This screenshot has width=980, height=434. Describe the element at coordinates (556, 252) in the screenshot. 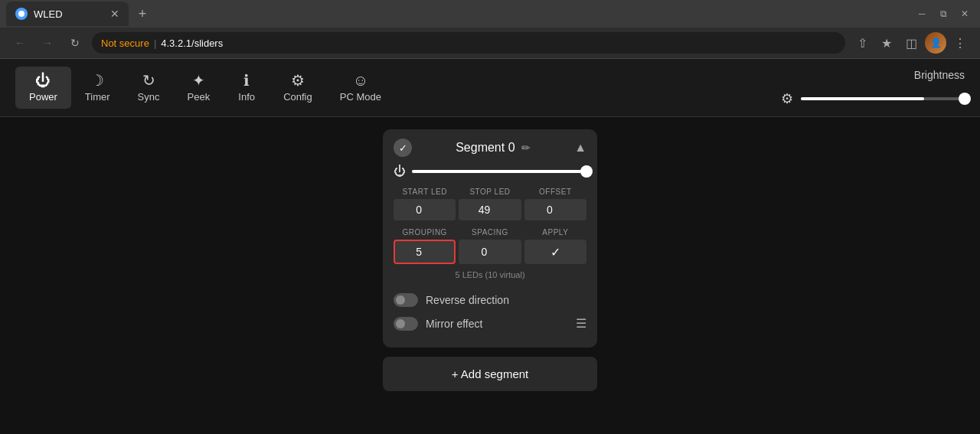

I see `apply-button: ✓` at that location.